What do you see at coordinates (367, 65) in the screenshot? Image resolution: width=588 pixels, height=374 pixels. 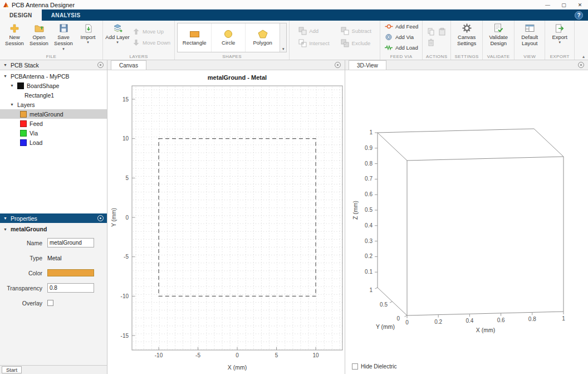 I see `tab-3d-view: 3D-View` at bounding box center [367, 65].